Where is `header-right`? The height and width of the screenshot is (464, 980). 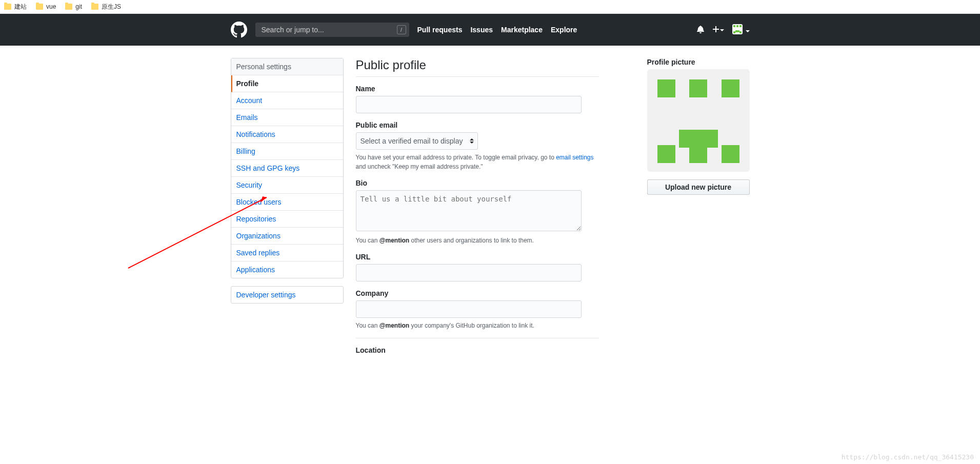 header-right is located at coordinates (723, 30).